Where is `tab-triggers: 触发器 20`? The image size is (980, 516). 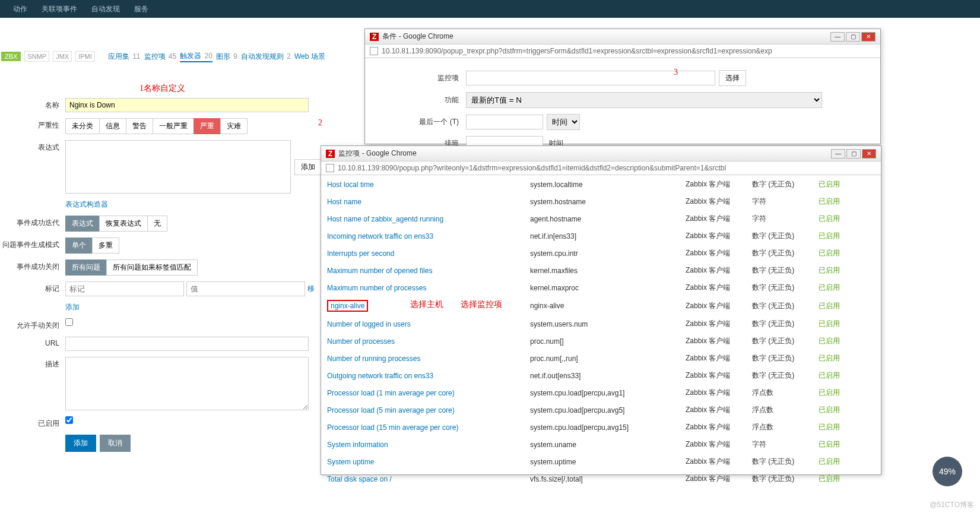 tab-triggers: 触发器 20 is located at coordinates (196, 57).